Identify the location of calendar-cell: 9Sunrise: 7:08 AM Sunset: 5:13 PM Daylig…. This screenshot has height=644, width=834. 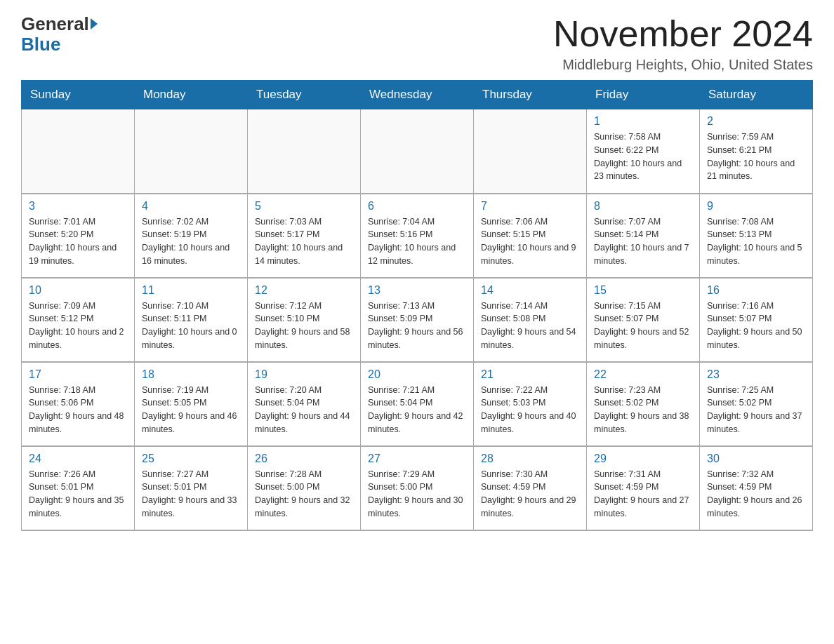
(757, 236).